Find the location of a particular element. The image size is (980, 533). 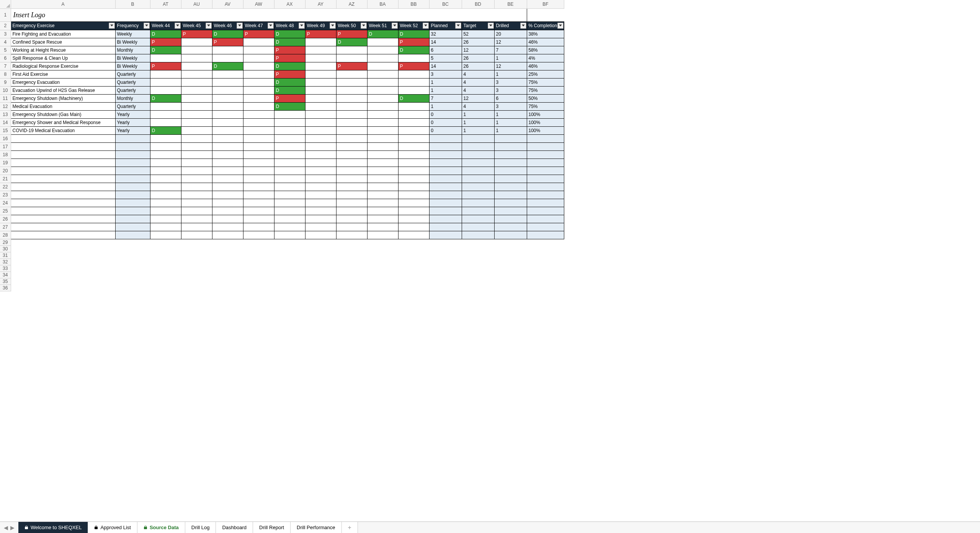

planned-cell: 1 is located at coordinates (446, 106).